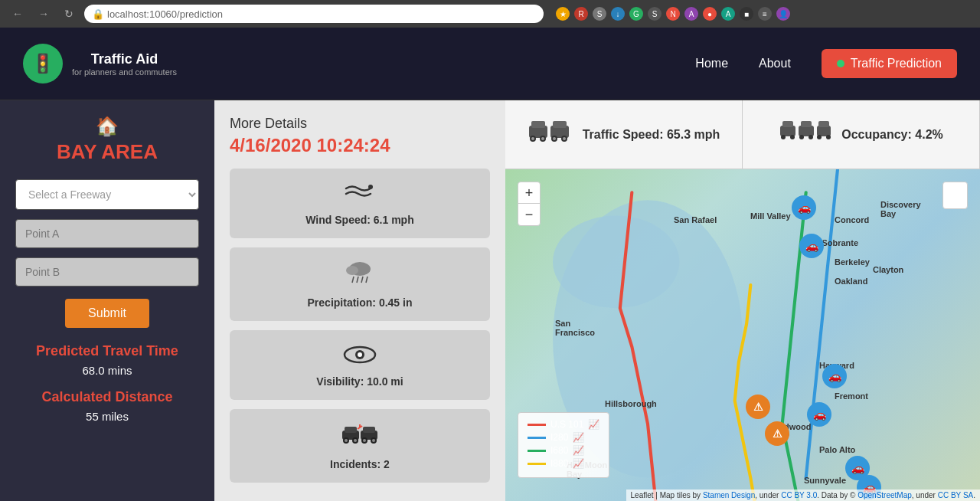 The height and width of the screenshot is (501, 980). What do you see at coordinates (956, 495) in the screenshot?
I see `ccbysa-link: CC BY SA` at bounding box center [956, 495].